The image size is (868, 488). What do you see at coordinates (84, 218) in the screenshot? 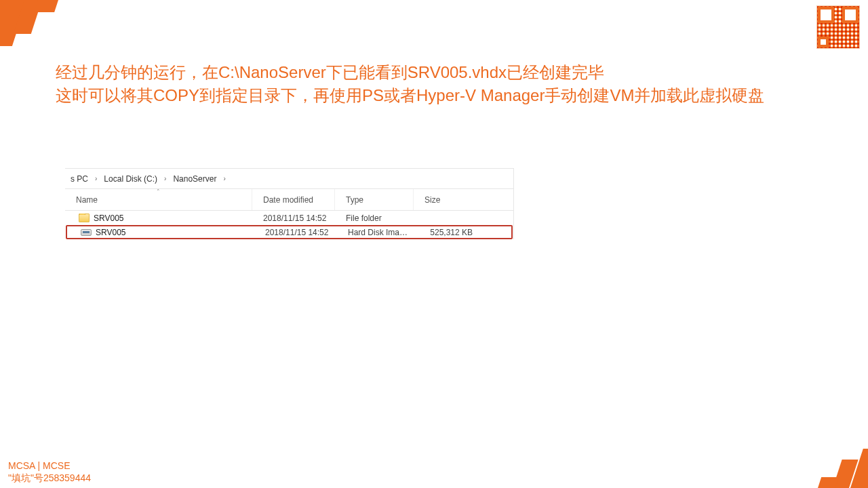
I see `folder-icon` at bounding box center [84, 218].